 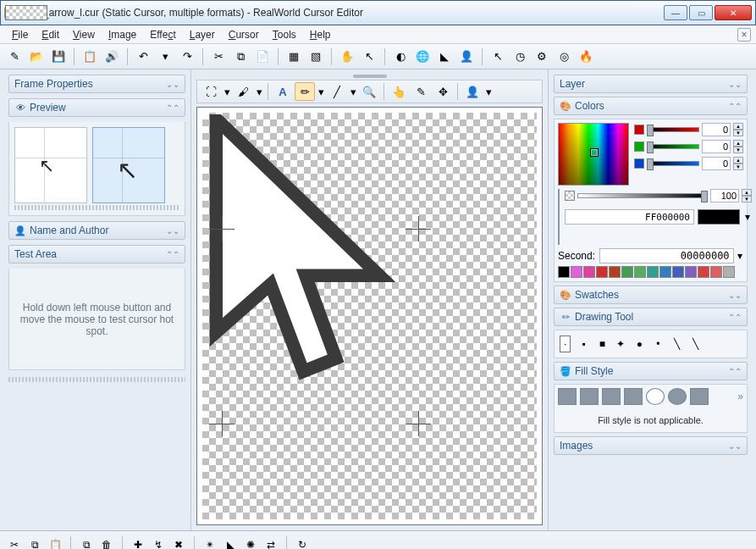 I want to click on blue-input, so click(x=716, y=164).